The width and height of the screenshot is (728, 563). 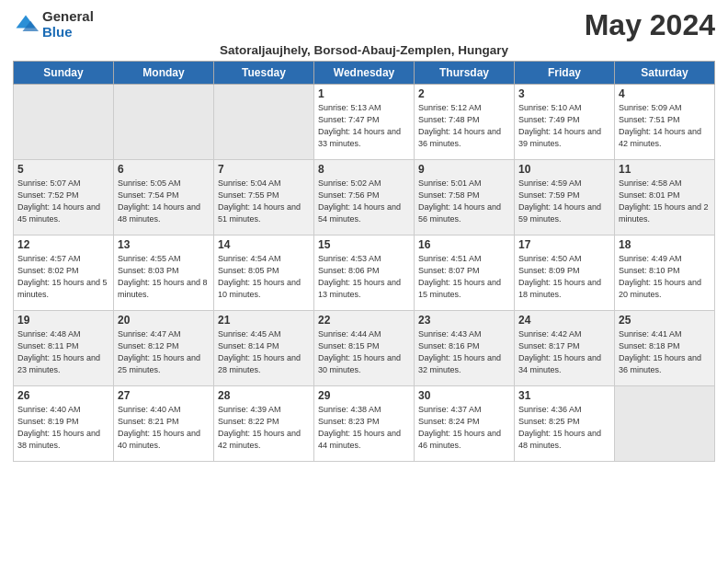 I want to click on day-number: 18, so click(x=665, y=245).